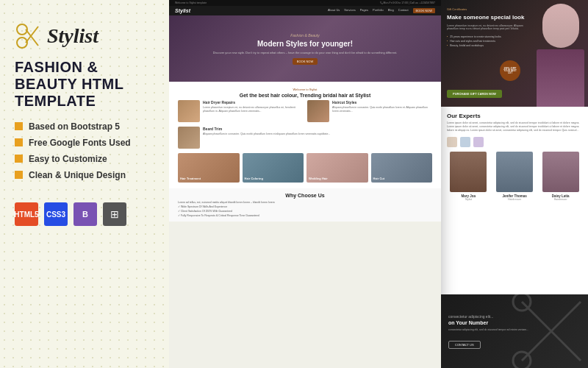 The image size is (588, 368). Describe the element at coordinates (487, 28) in the screenshot. I see `gift-desc: Lorem phasedum inceptum mi, eu detunt ne…` at that location.